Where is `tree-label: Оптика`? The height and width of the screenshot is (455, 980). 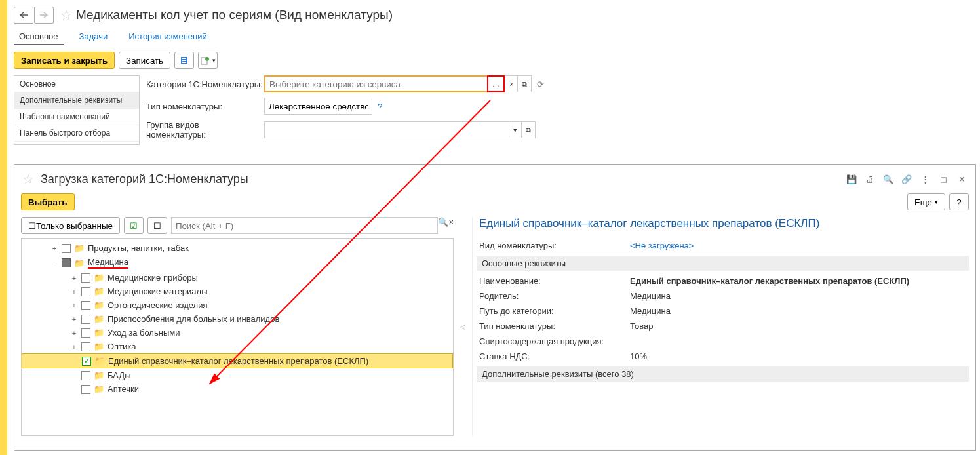
tree-label: Оптика is located at coordinates (122, 346).